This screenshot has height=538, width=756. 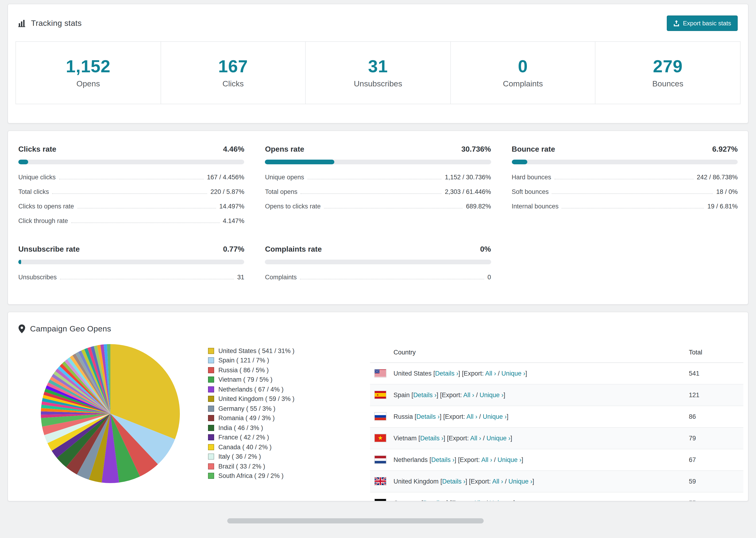 What do you see at coordinates (232, 206) in the screenshot?
I see `rate-row-value: 14.497%` at bounding box center [232, 206].